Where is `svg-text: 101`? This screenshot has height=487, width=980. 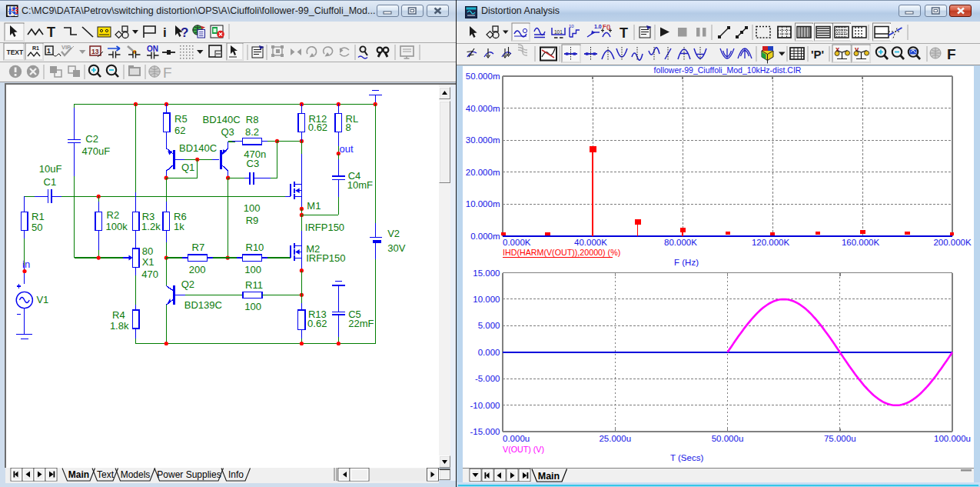
svg-text: 101 is located at coordinates (558, 32).